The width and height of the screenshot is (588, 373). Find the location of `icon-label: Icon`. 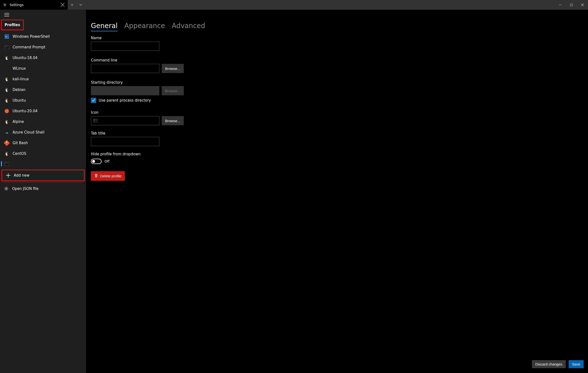

icon-label: Icon is located at coordinates (185, 112).